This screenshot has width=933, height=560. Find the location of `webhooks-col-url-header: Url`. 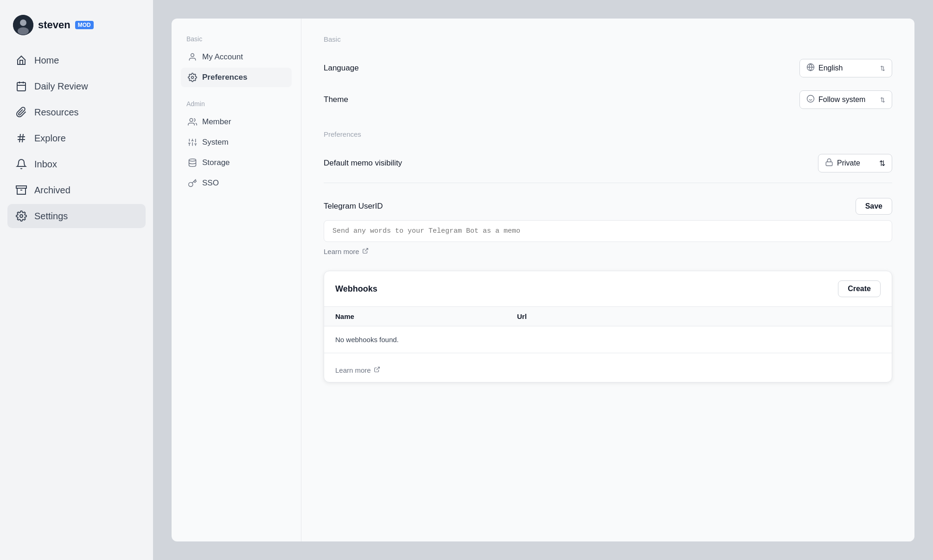

webhooks-col-url-header: Url is located at coordinates (699, 316).